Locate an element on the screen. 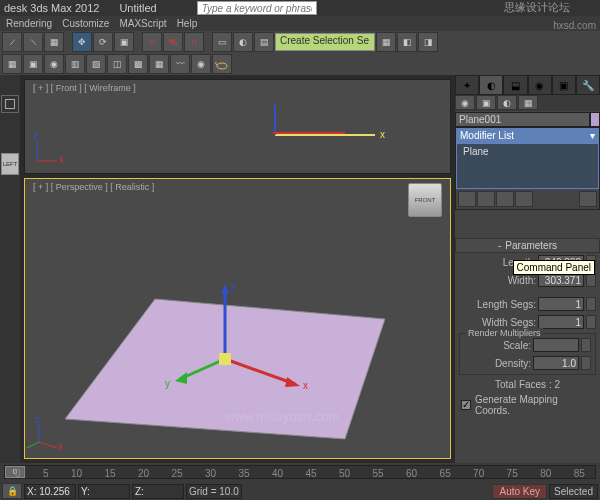 The height and width of the screenshot is (500, 600). width-input is located at coordinates (561, 280).